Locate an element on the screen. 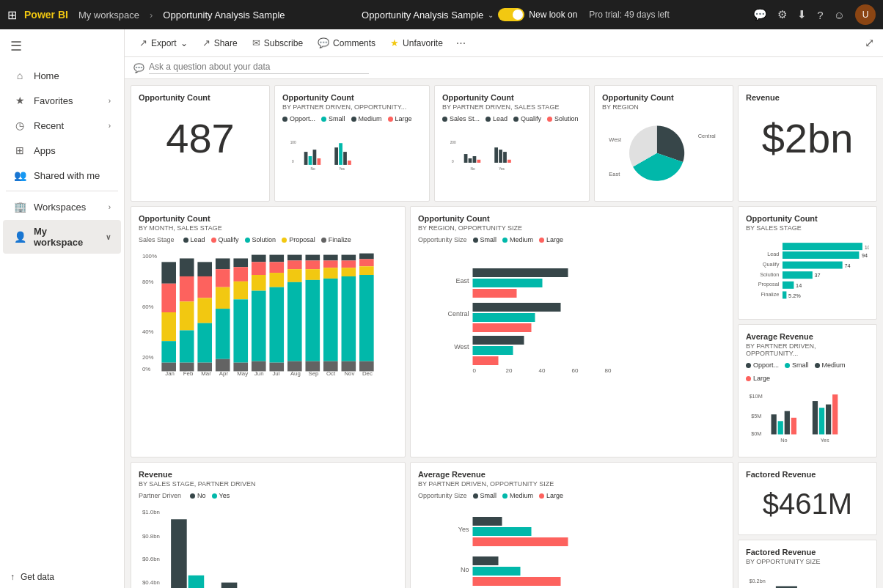 This screenshot has height=588, width=883. opp-ss-chart: 100% Lead 94 Qualify 74 Solution is located at coordinates (807, 273).